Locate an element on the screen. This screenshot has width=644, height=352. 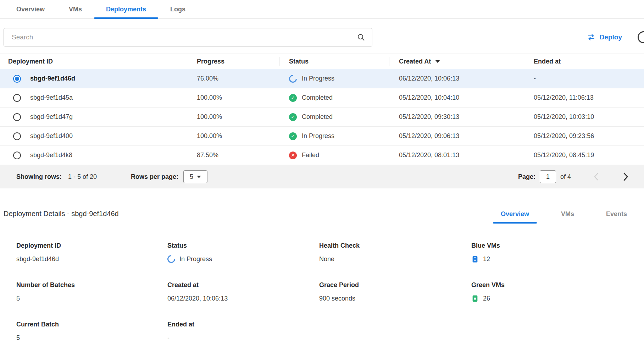
details-title: Deployment Details - sbgd-9ef1d46d is located at coordinates (61, 216).